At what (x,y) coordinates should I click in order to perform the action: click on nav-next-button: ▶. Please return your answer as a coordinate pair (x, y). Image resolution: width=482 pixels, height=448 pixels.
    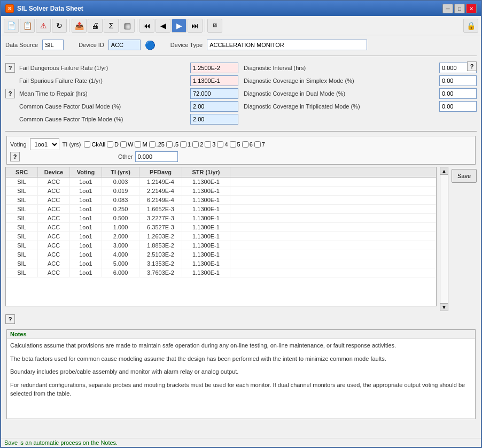
    Looking at the image, I should click on (179, 26).